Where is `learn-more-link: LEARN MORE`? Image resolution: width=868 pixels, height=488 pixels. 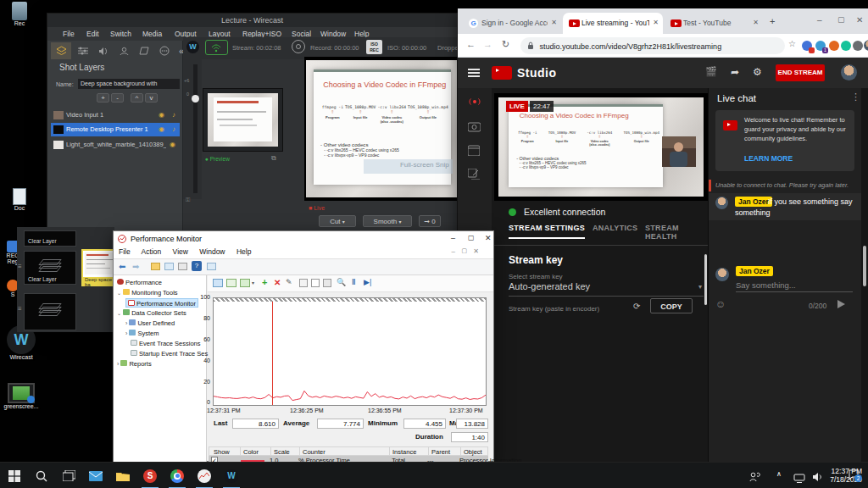
learn-more-link: LEARN MORE is located at coordinates (768, 158).